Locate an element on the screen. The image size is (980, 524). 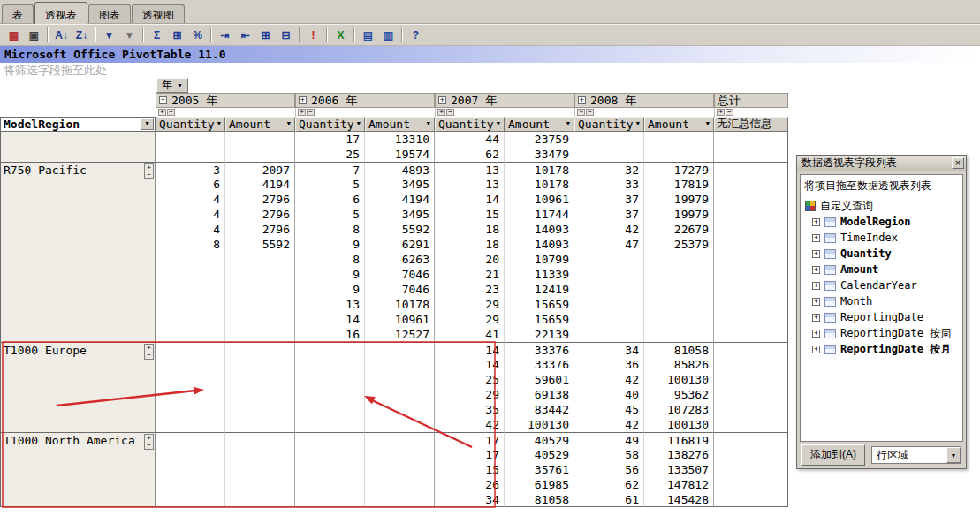
total-cell is located at coordinates (751, 230).